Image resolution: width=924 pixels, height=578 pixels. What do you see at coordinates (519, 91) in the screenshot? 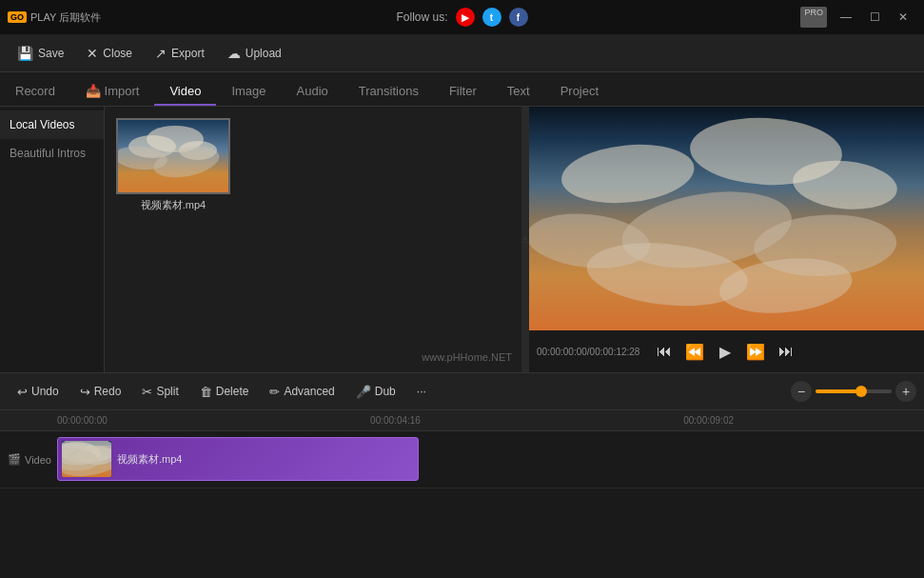
I see `tab-text: Text` at bounding box center [519, 91].